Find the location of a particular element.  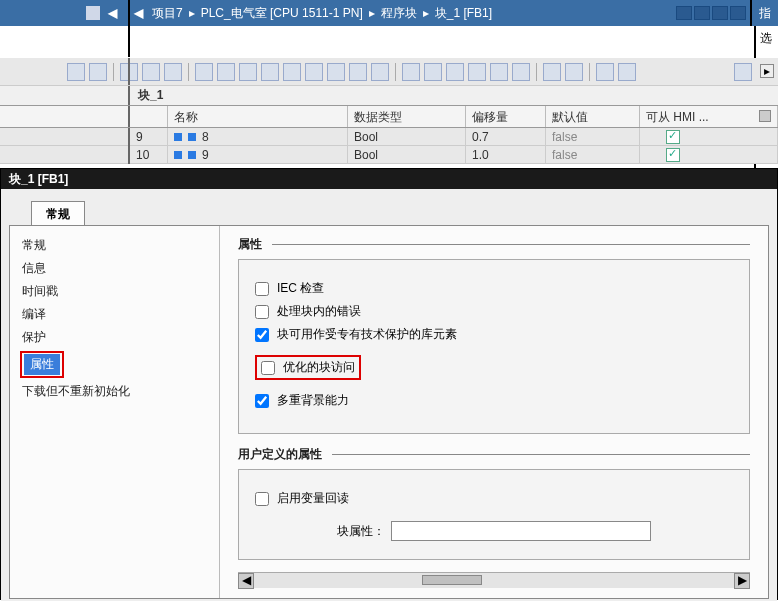

tab-general: 常规 is located at coordinates (58, 213).